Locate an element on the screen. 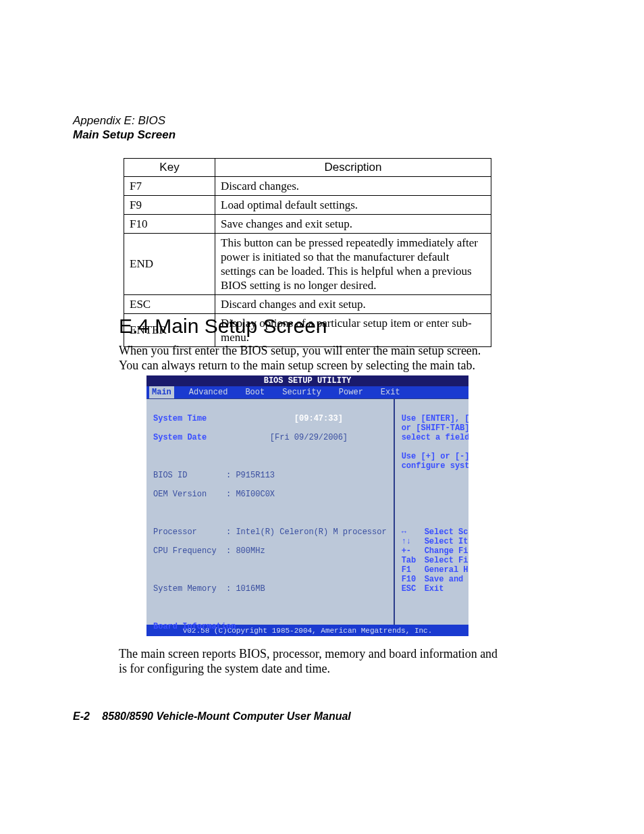 This screenshot has width=644, height=834. bios-main-panel: System Time [09:47:33] System Date [Fri … is located at coordinates (271, 512).